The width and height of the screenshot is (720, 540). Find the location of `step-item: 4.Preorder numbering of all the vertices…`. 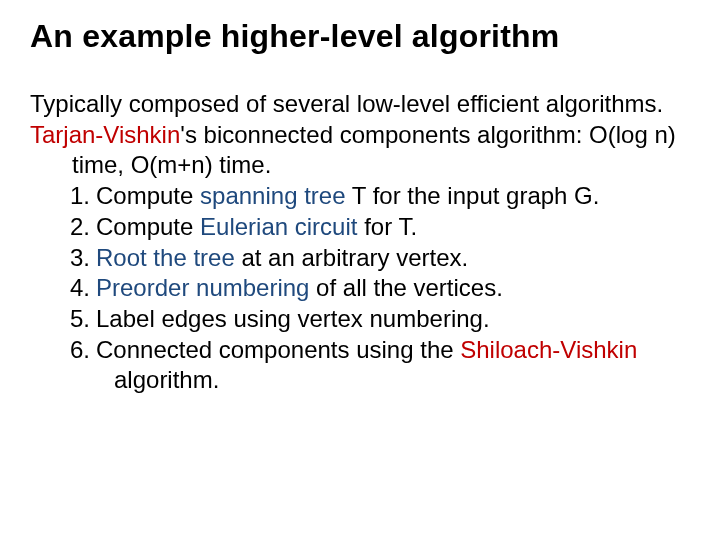

step-item: 4.Preorder numbering of all the vertices… is located at coordinates (360, 288).